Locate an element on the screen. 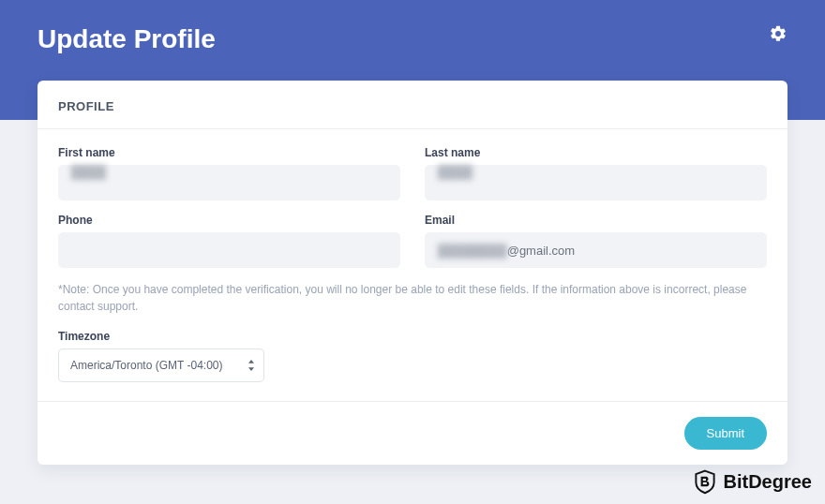  email-field: ████████@gmail.com is located at coordinates (596, 250).